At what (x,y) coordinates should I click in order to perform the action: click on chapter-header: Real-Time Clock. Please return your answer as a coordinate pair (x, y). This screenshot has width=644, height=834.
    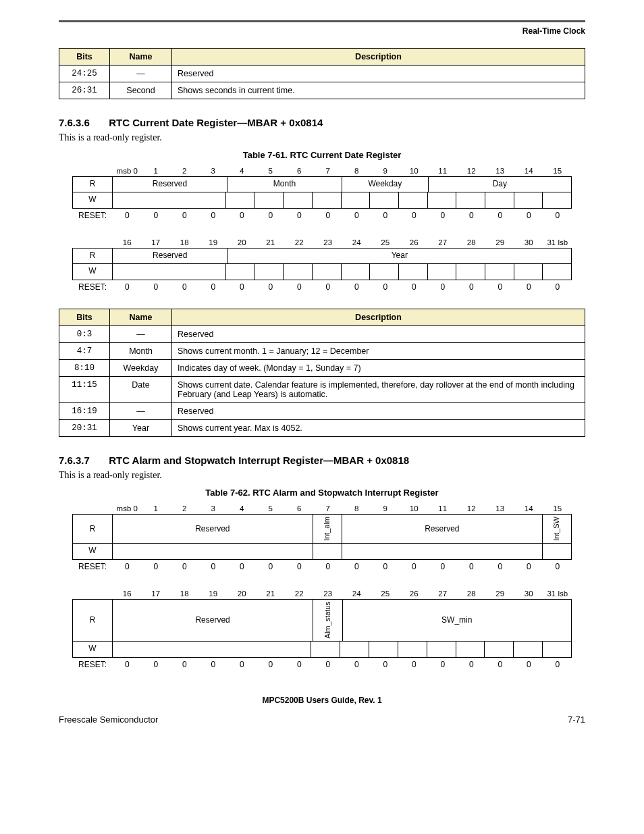
    Looking at the image, I should click on (322, 31).